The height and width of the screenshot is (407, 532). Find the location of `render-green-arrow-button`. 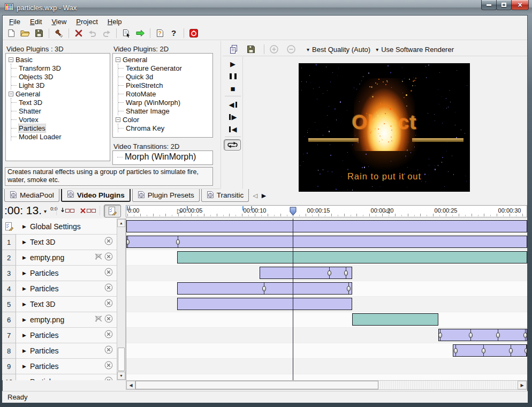

render-green-arrow-button is located at coordinates (140, 33).